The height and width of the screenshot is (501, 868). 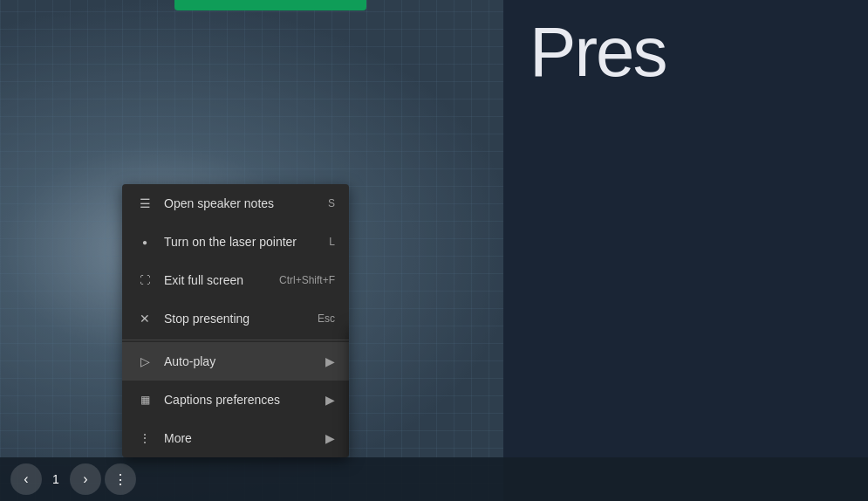 I want to click on speaker-notes-label: Open speaker notes, so click(x=219, y=203).